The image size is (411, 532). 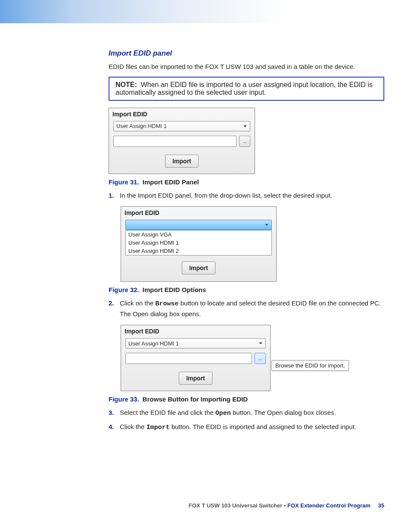 What do you see at coordinates (246, 427) in the screenshot?
I see `step-item: 4. Click the Import button. The EDID is …` at bounding box center [246, 427].